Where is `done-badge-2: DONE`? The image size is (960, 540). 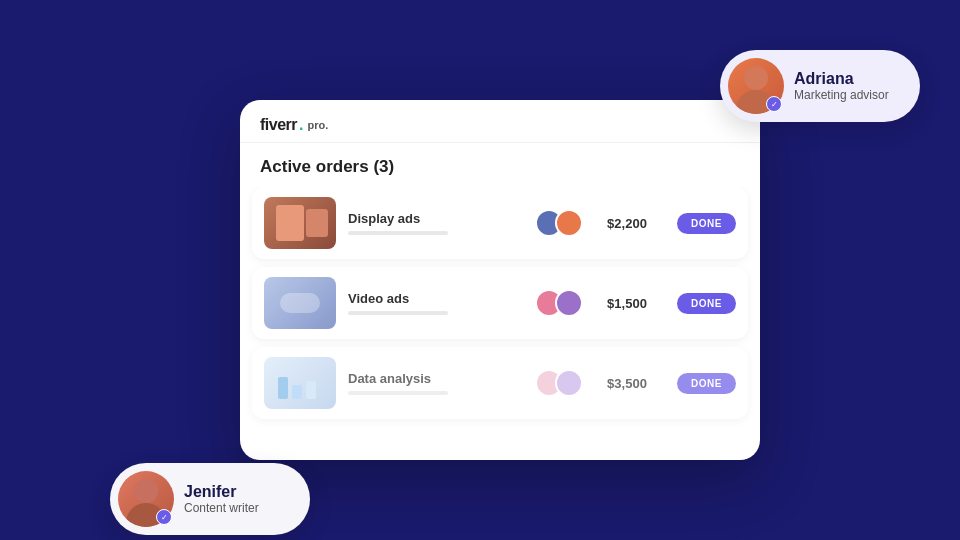
done-badge-2: DONE is located at coordinates (706, 304).